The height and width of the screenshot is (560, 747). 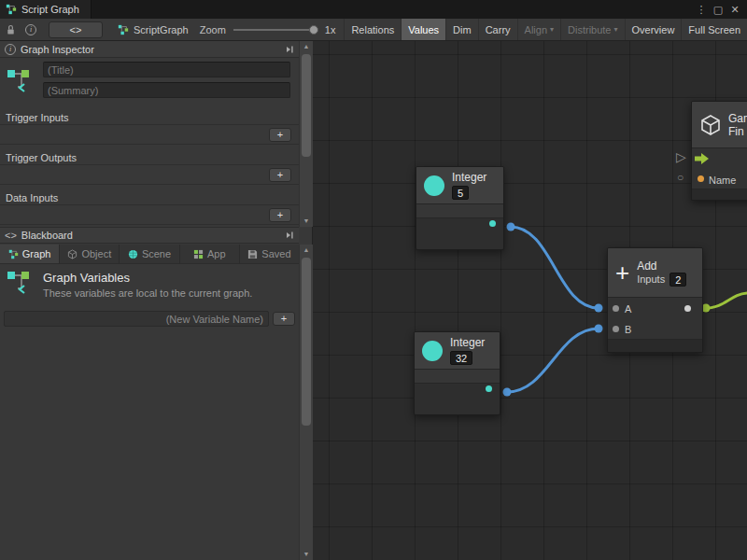 What do you see at coordinates (149, 254) in the screenshot?
I see `tab-scene: Scene` at bounding box center [149, 254].